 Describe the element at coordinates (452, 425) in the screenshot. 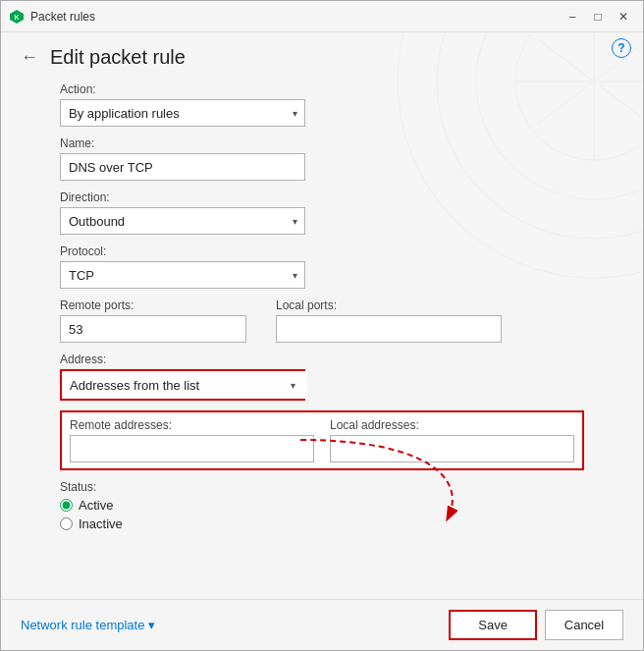

I see `local-addresses-label: Local addresses:` at that location.